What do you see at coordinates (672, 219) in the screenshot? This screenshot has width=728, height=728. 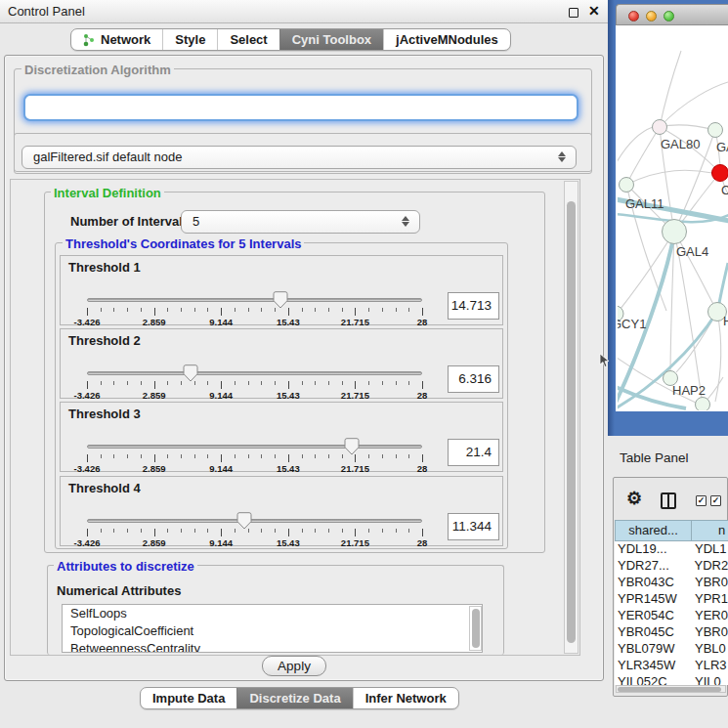 I see `network-view: GAL80GACGAL11GAL4GCY1HHAP2` at bounding box center [672, 219].